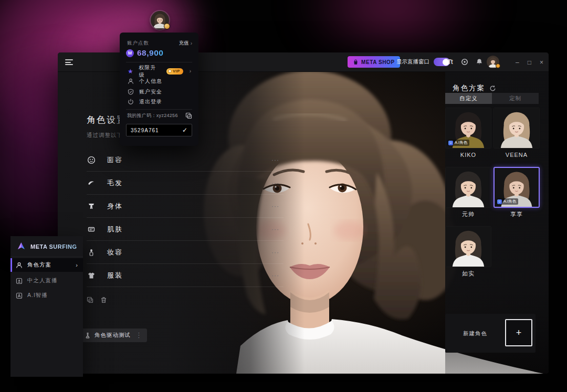 This screenshot has width=567, height=392. I want to click on recharge-button: 充值 ›, so click(186, 43).